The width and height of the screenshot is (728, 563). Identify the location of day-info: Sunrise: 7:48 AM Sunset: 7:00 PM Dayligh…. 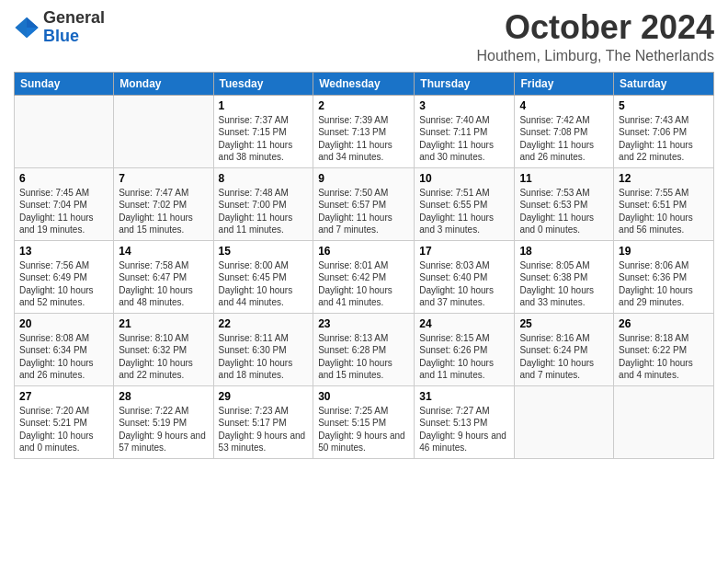
(264, 212).